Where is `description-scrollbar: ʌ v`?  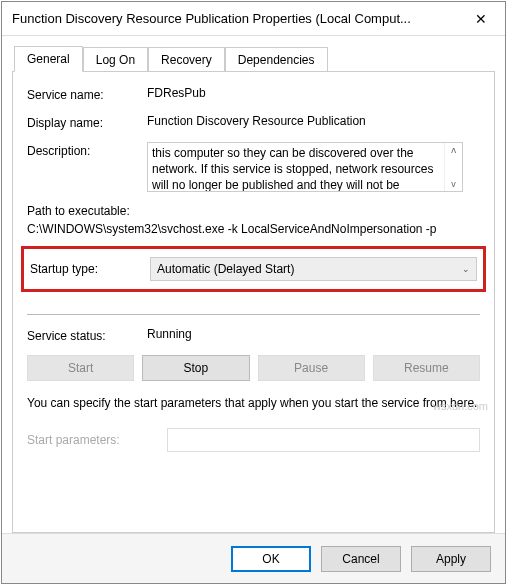
description-scrollbar: ʌ v is located at coordinates (453, 167).